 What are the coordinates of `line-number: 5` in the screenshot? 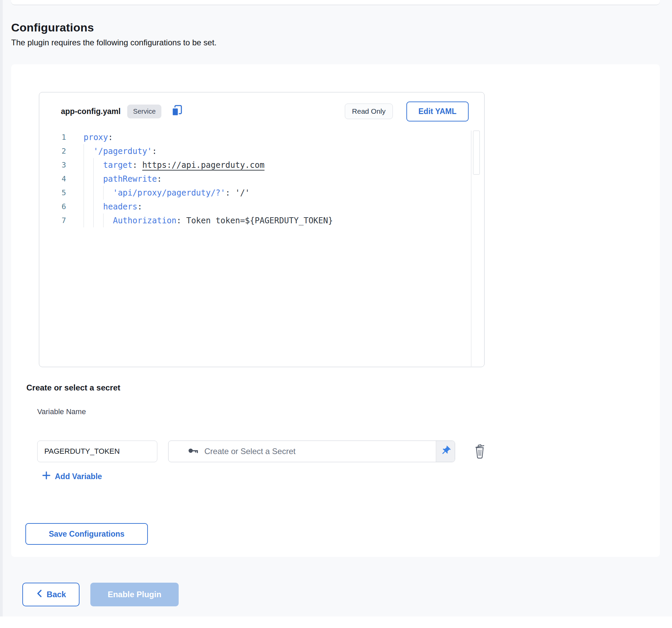 It's located at (62, 193).